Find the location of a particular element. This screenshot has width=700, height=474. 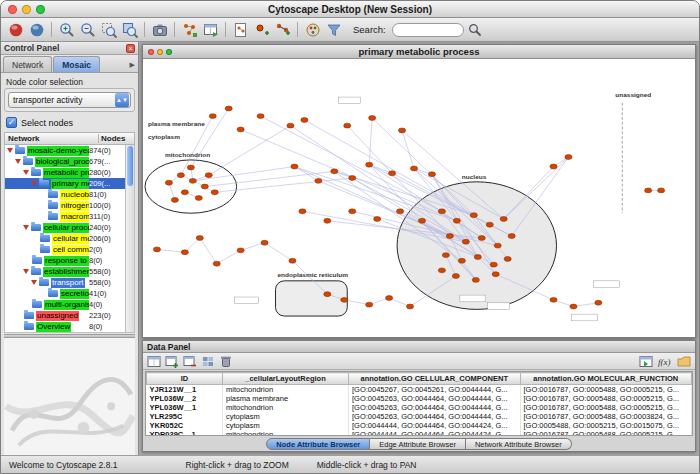

select-attributes-icon is located at coordinates (154, 362).